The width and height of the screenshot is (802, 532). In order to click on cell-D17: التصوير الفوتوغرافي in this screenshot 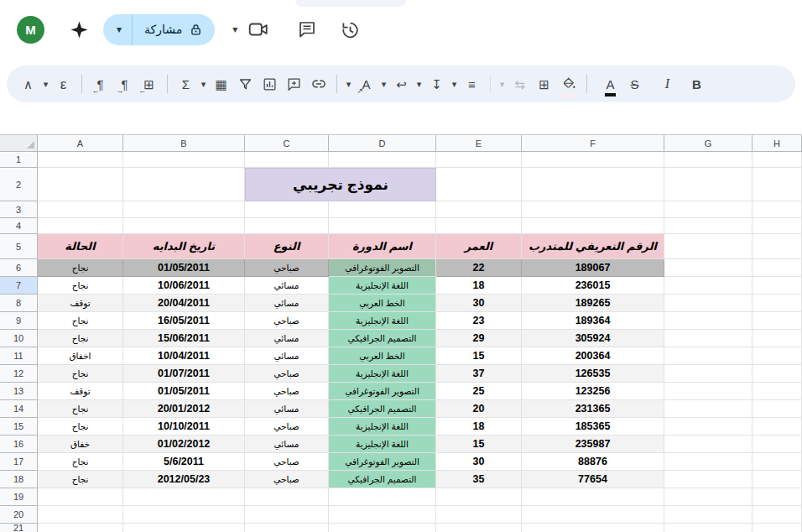, I will do `click(383, 462)`.